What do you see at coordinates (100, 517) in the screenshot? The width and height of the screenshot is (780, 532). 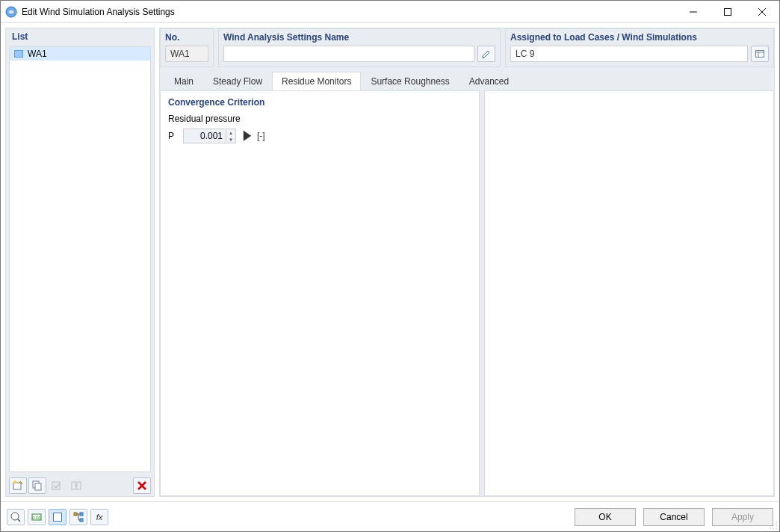 I see `svg-text: fx` at bounding box center [100, 517].